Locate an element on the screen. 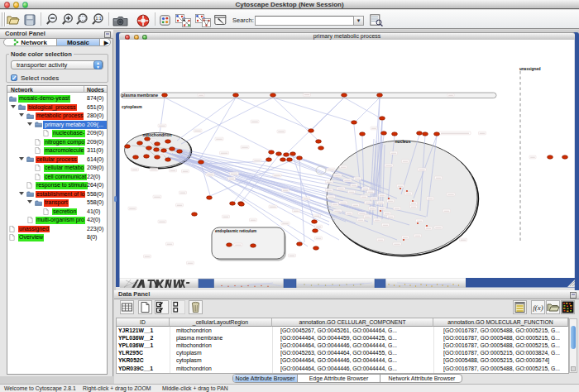 The image size is (579, 392). svg-text: 1:1 is located at coordinates (99, 18).